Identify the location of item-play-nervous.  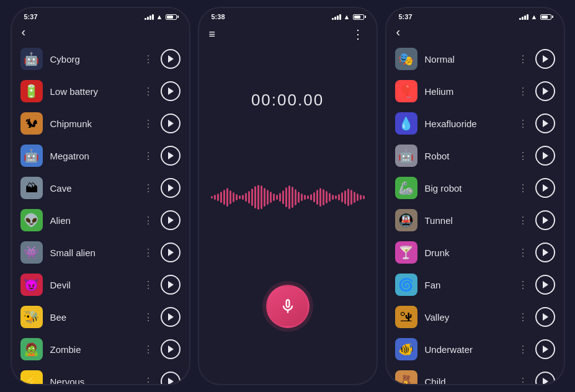
(171, 378).